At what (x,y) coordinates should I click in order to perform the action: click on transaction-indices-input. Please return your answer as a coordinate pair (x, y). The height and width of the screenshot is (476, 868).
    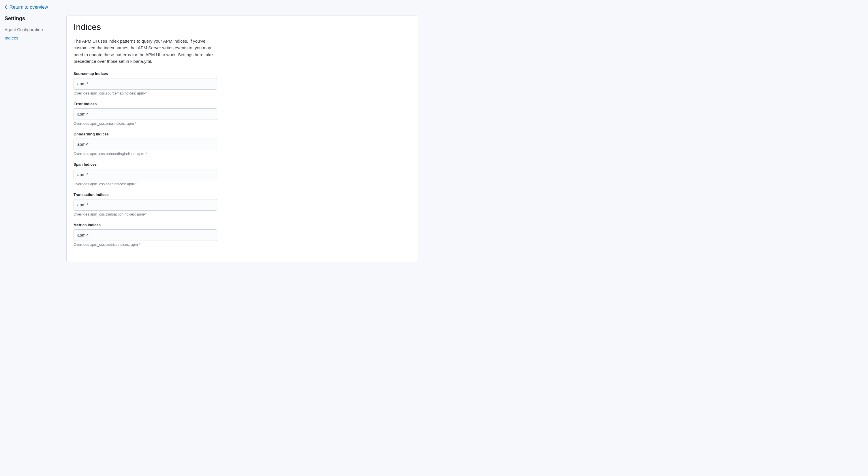
    Looking at the image, I should click on (145, 205).